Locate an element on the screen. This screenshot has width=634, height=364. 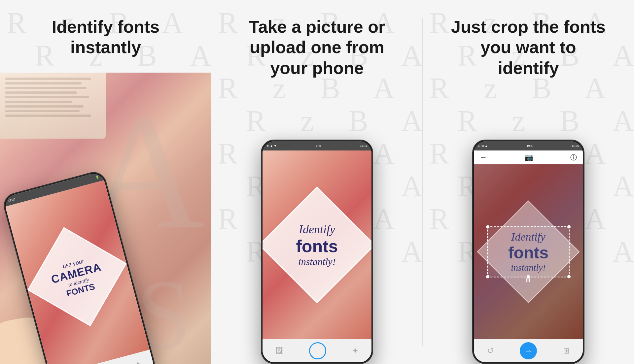
delete-icon: 🗑 is located at coordinates (528, 280).